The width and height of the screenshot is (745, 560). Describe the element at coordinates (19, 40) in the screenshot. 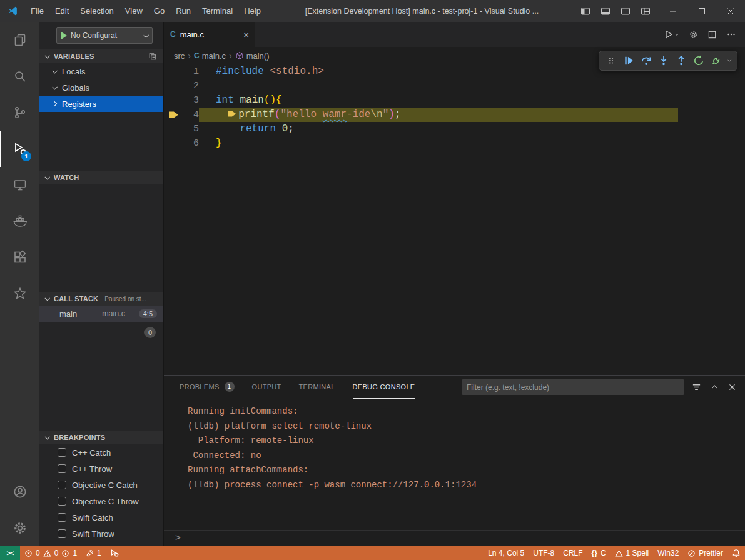

I see `activity-explorer` at that location.